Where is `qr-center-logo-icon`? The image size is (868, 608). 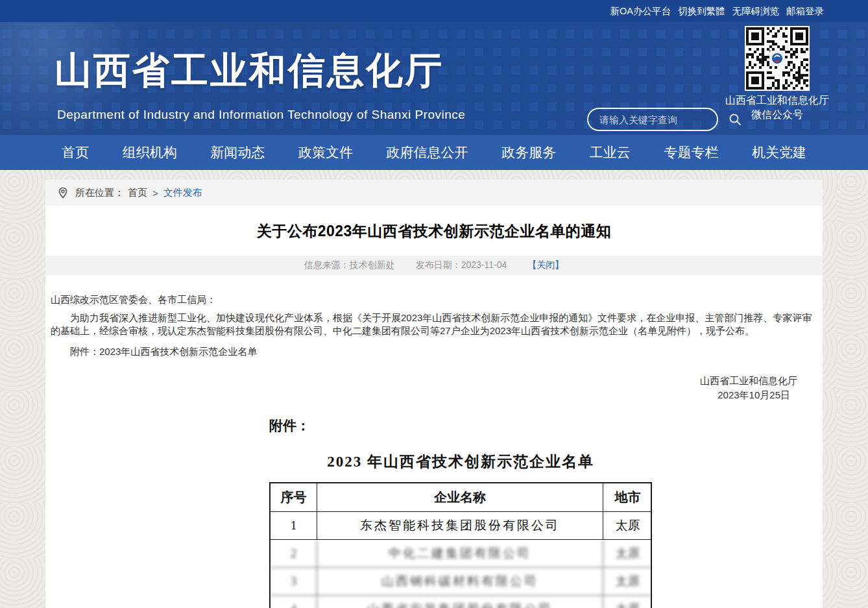 qr-center-logo-icon is located at coordinates (777, 58).